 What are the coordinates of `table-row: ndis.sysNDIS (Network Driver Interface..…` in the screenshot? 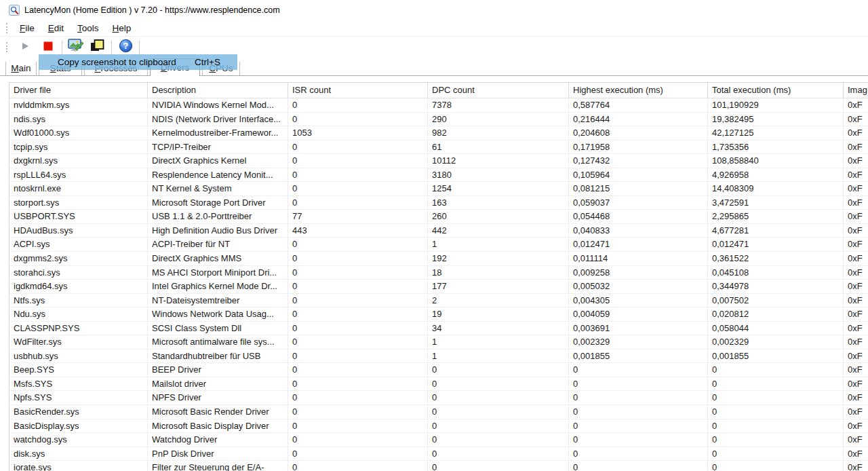 It's located at (439, 119).